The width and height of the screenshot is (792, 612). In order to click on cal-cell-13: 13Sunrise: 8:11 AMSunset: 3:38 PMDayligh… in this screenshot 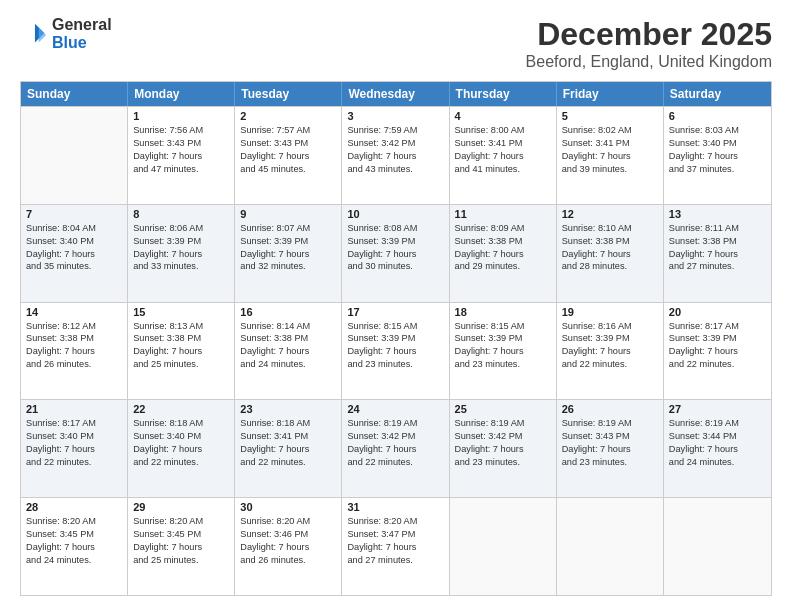, I will do `click(718, 254)`.